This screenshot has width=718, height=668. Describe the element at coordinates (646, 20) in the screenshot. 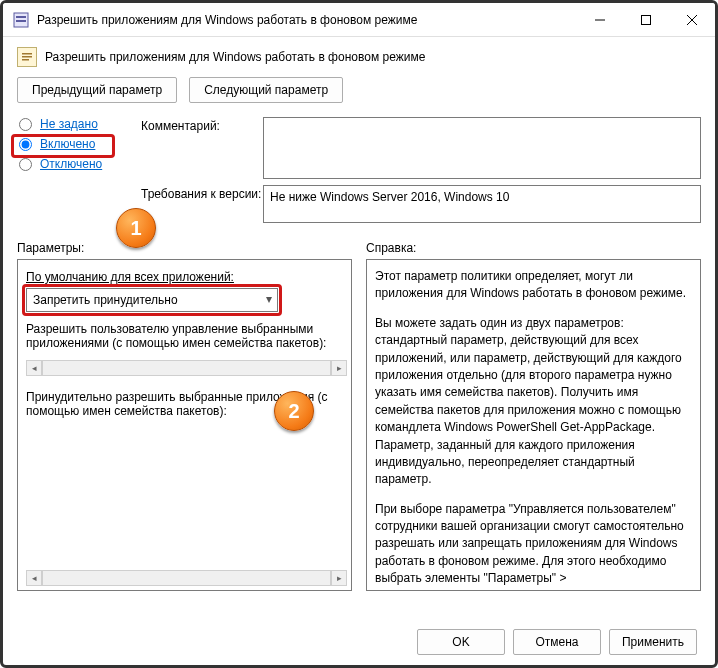

I see `window-controls` at that location.